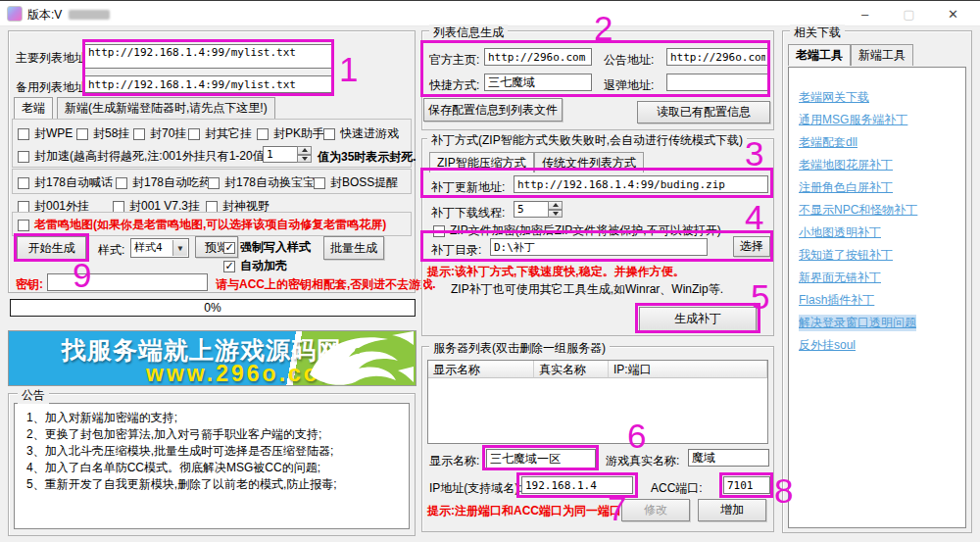  What do you see at coordinates (356, 182) in the screenshot?
I see `checkbox-boss-alert: 封BOSS提醒` at bounding box center [356, 182].